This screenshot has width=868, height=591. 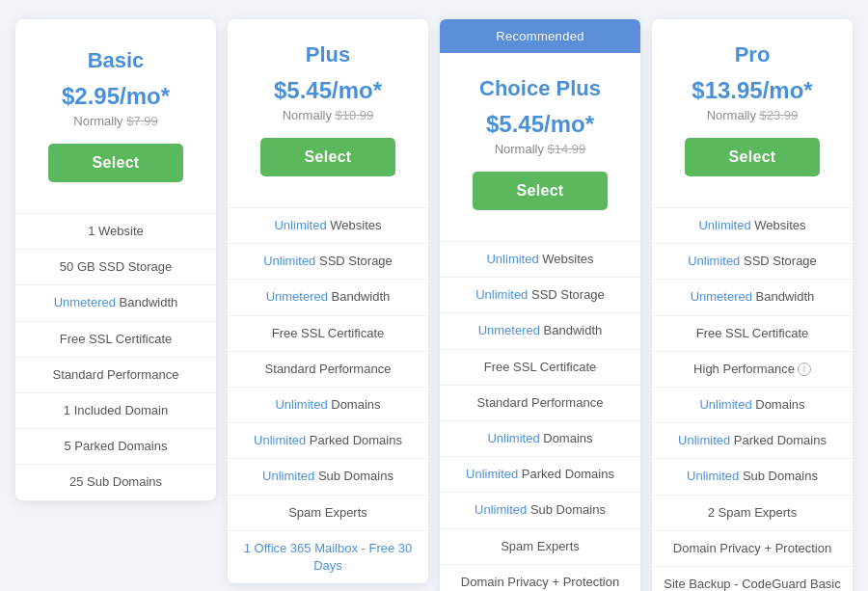 What do you see at coordinates (116, 266) in the screenshot?
I see `feature-item-basic-1: 50 GB SSD Storage` at bounding box center [116, 266].